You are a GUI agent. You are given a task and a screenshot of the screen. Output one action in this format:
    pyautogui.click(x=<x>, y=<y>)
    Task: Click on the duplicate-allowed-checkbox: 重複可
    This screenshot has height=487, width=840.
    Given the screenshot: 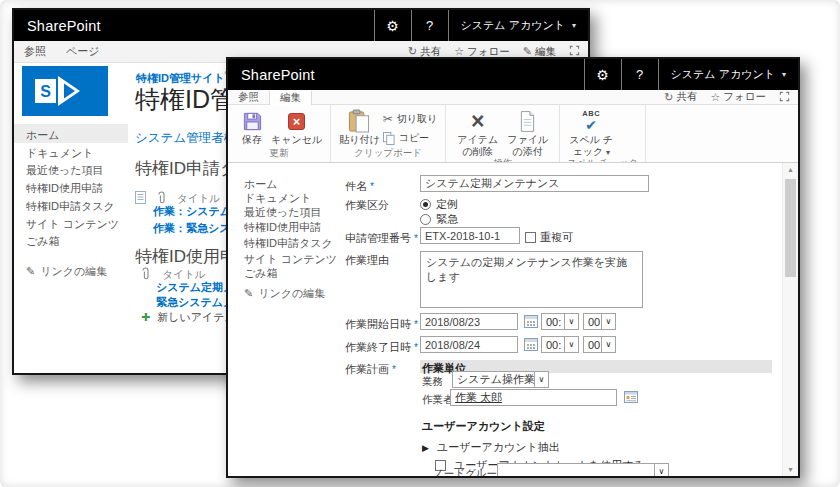 What is the action you would take?
    pyautogui.click(x=549, y=238)
    